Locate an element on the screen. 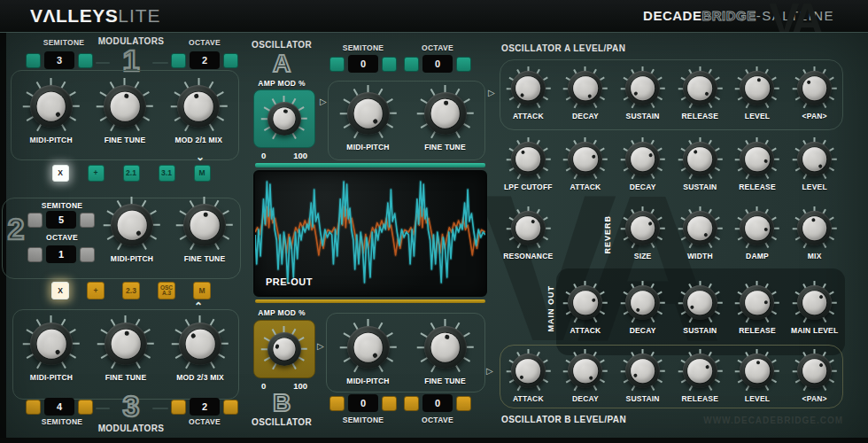 This screenshot has width=868, height=443. osc-b-levelpan-knob-row: ATTACKDECAYSUSTAINRELEASELEVEL<PAN> is located at coordinates (671, 377).